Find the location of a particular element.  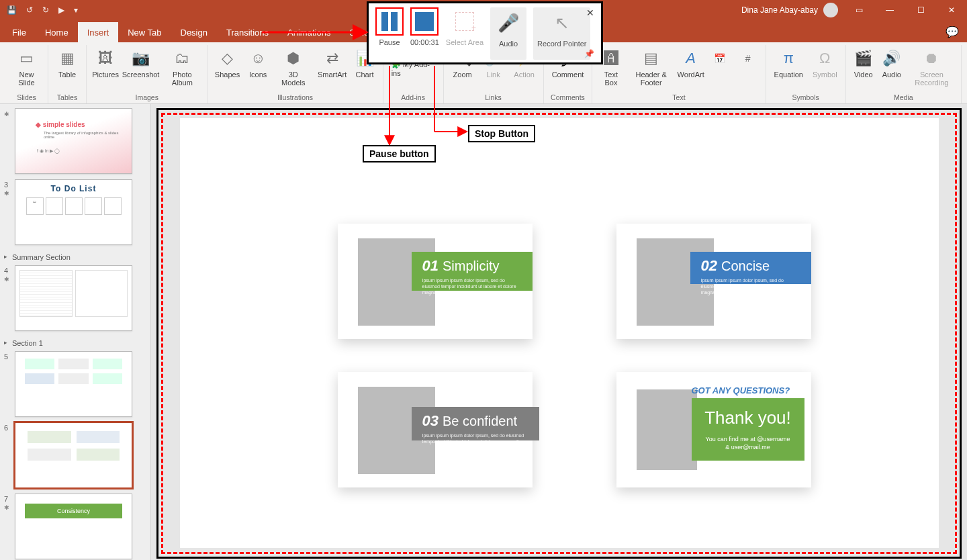

ribbon-mode-button: ▭ is located at coordinates (859, 10).